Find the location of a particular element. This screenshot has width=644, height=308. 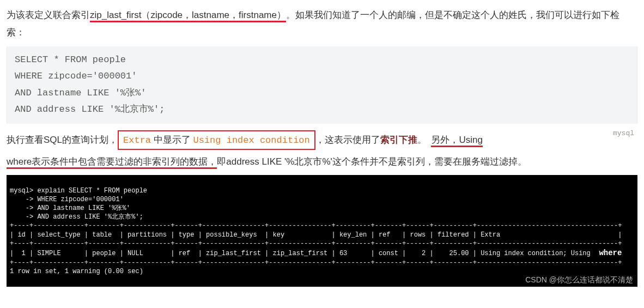

index-definition: zip_last_first（zipcode，lastname，firstnam… is located at coordinates (188, 16).